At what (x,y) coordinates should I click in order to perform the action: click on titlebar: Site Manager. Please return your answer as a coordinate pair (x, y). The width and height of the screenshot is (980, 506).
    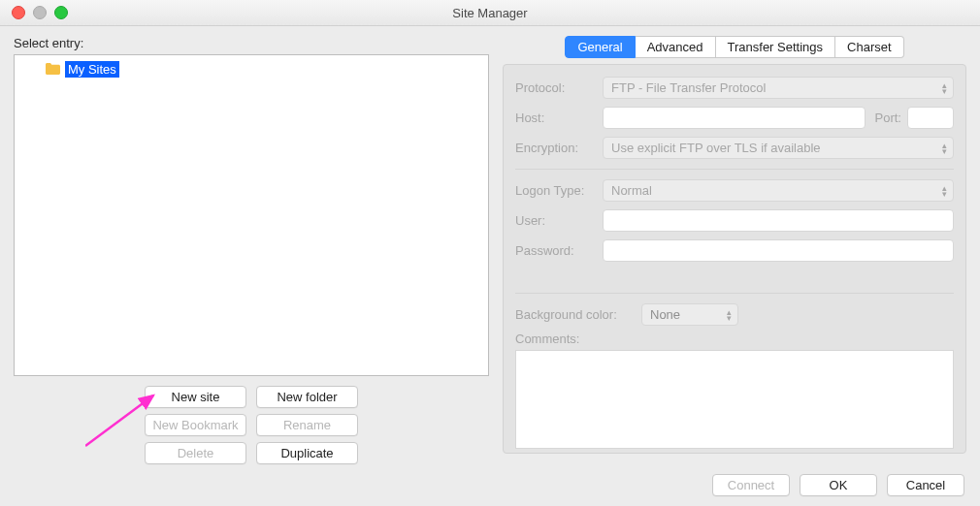
    Looking at the image, I should click on (490, 14).